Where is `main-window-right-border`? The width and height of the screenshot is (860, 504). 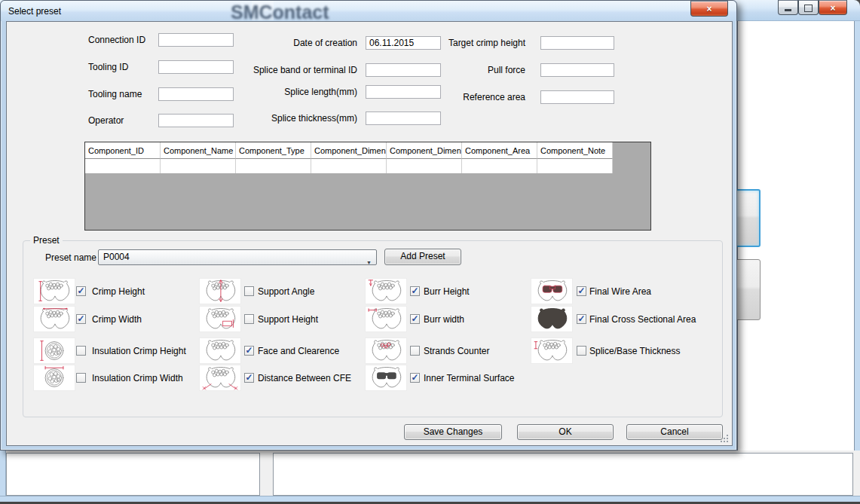 main-window-right-border is located at coordinates (857, 261).